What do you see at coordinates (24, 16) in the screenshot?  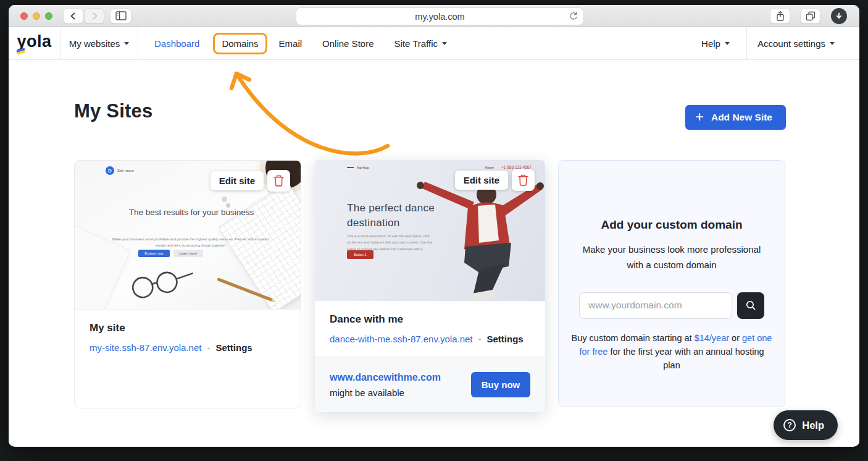 I see `close-window-button` at bounding box center [24, 16].